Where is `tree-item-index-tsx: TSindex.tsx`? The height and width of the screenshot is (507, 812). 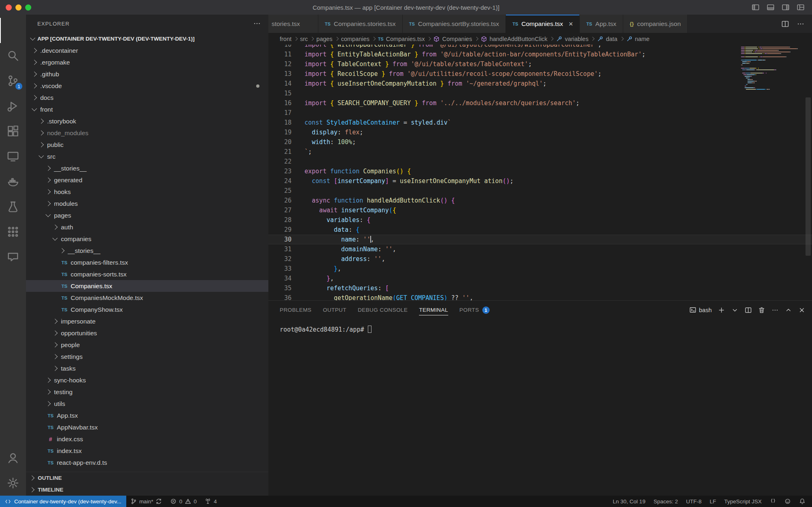 tree-item-index-tsx: TSindex.tsx is located at coordinates (147, 451).